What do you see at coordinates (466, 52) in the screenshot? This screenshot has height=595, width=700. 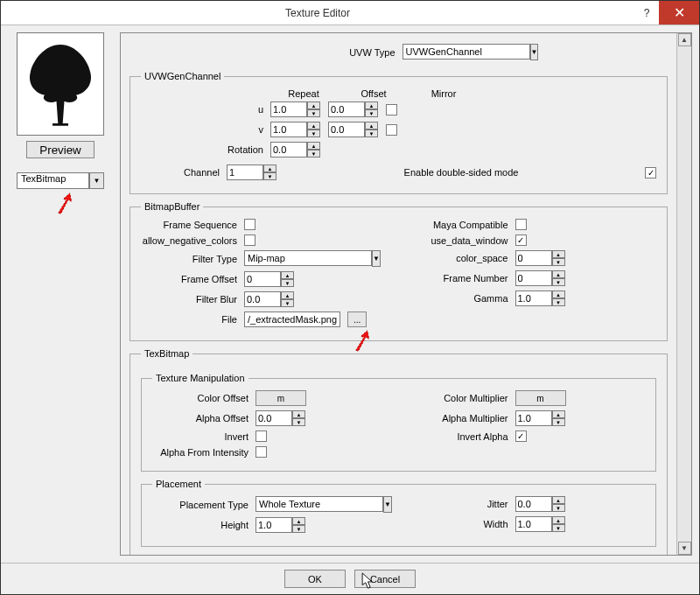 I see `uvw-type-select` at bounding box center [466, 52].